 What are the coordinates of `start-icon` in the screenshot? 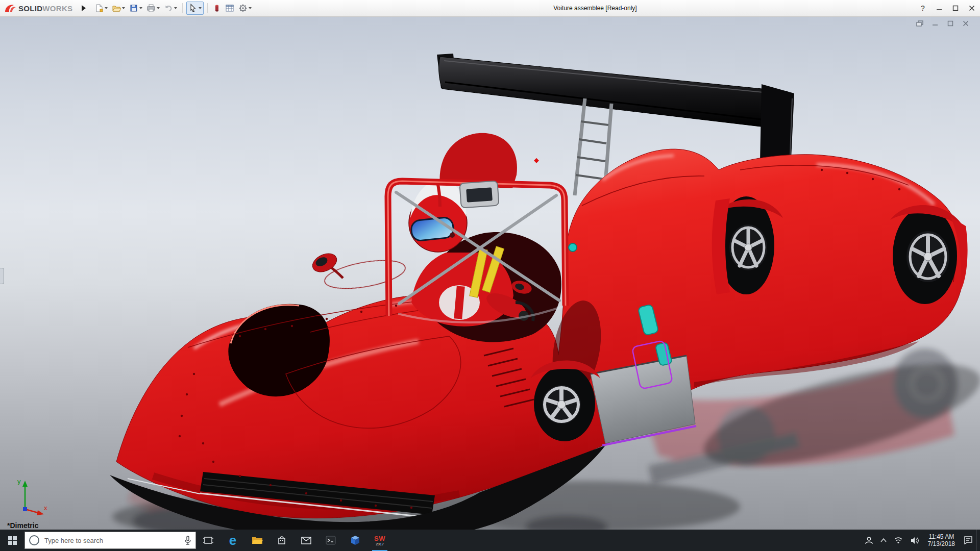 It's located at (12, 541).